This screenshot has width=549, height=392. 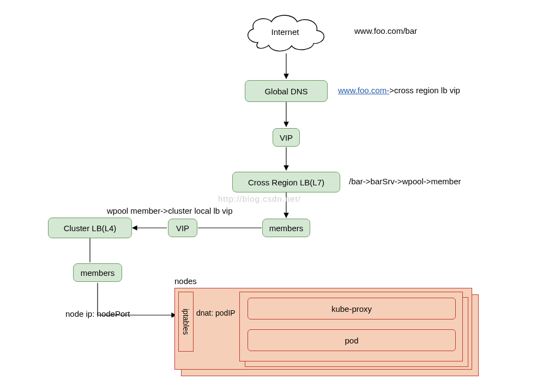 What do you see at coordinates (364, 91) in the screenshot?
I see `dns-link: www.foo.com-` at bounding box center [364, 91].